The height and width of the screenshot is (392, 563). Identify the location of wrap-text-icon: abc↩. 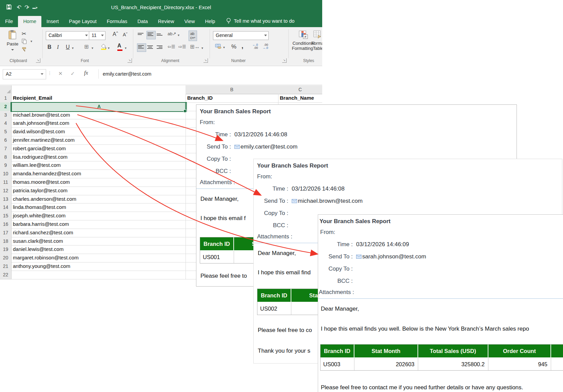
(193, 36).